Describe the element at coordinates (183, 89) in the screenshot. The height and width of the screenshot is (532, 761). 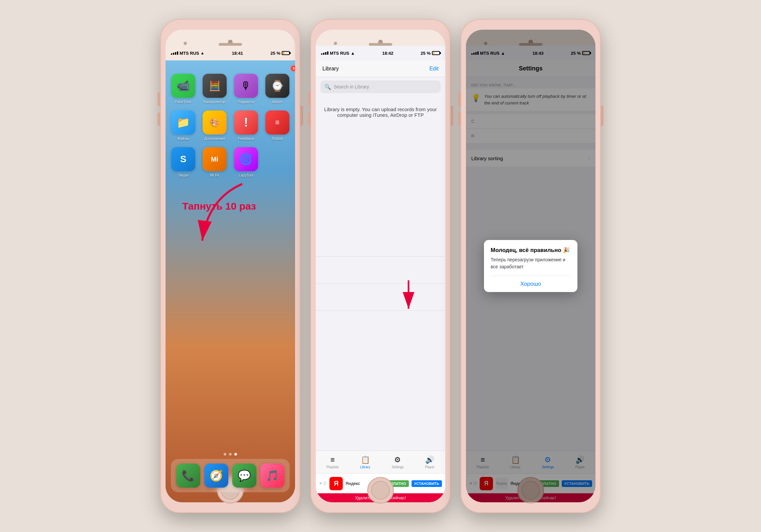
I see `app-facetime: 📹 FaceTime` at that location.